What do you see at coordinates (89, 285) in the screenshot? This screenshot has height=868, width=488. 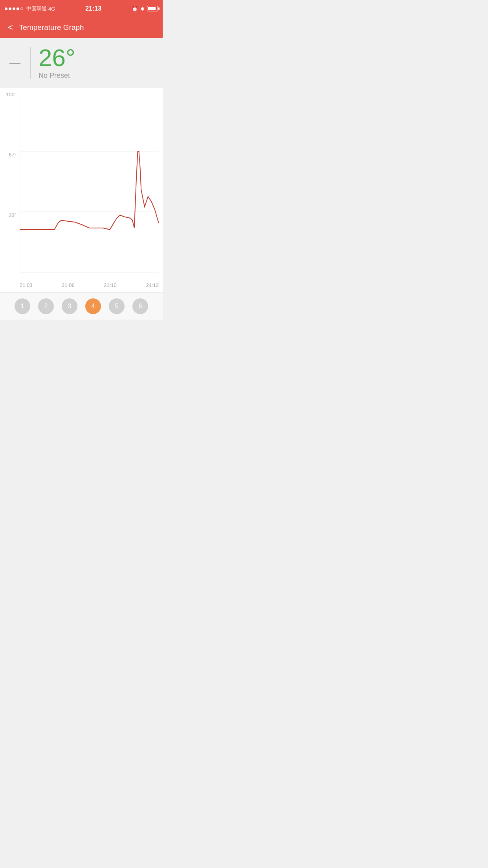 I see `x-axis: 21:03 21:06 21:10 21:13` at bounding box center [89, 285].